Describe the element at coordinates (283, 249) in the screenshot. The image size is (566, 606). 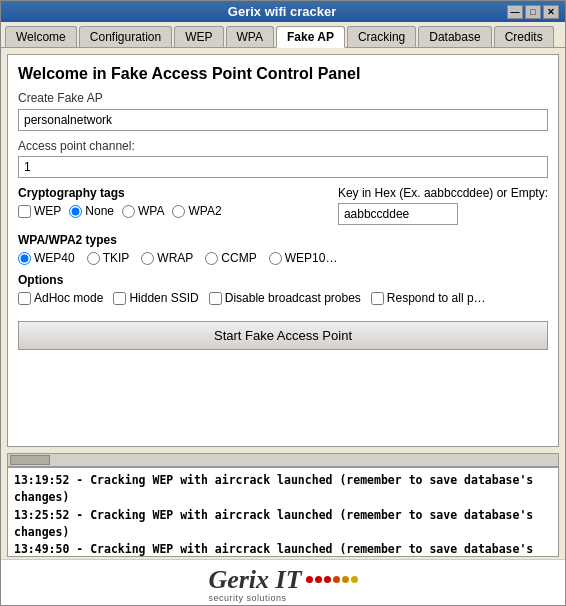
I see `wpa-section: WPA/WPA2 types WEP40 TKIP WRAP` at that location.